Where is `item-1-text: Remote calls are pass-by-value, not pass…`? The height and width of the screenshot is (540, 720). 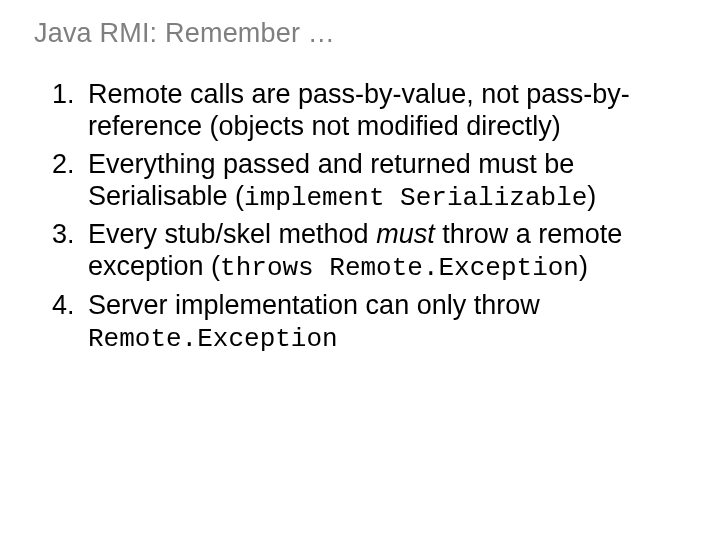 item-1-text: Remote calls are pass-by-value, not pass… is located at coordinates (359, 110).